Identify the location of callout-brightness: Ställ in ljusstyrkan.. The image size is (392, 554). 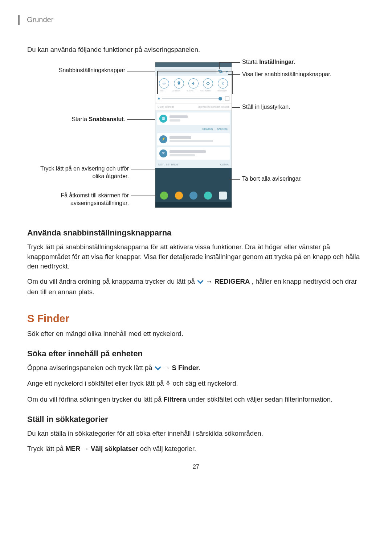
(266, 107).